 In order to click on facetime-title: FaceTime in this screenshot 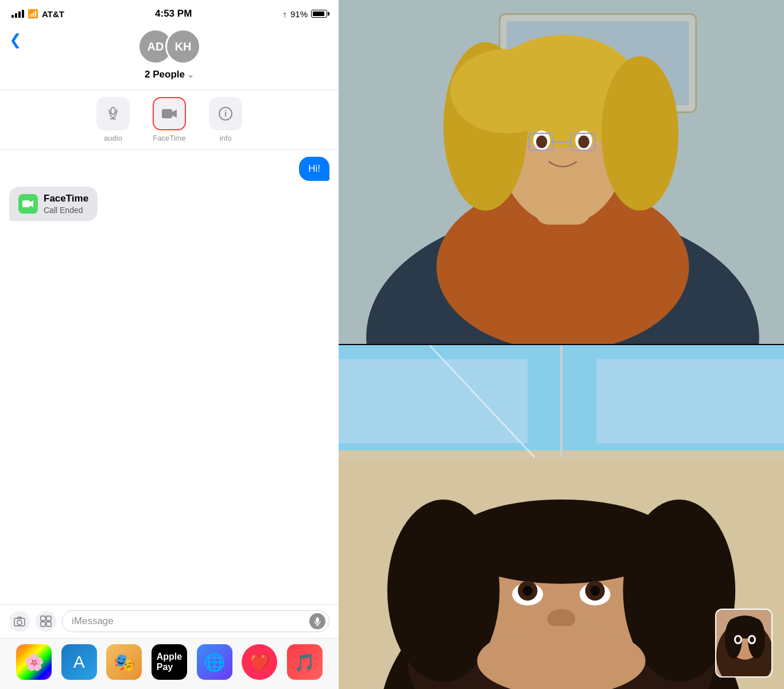, I will do `click(66, 199)`.